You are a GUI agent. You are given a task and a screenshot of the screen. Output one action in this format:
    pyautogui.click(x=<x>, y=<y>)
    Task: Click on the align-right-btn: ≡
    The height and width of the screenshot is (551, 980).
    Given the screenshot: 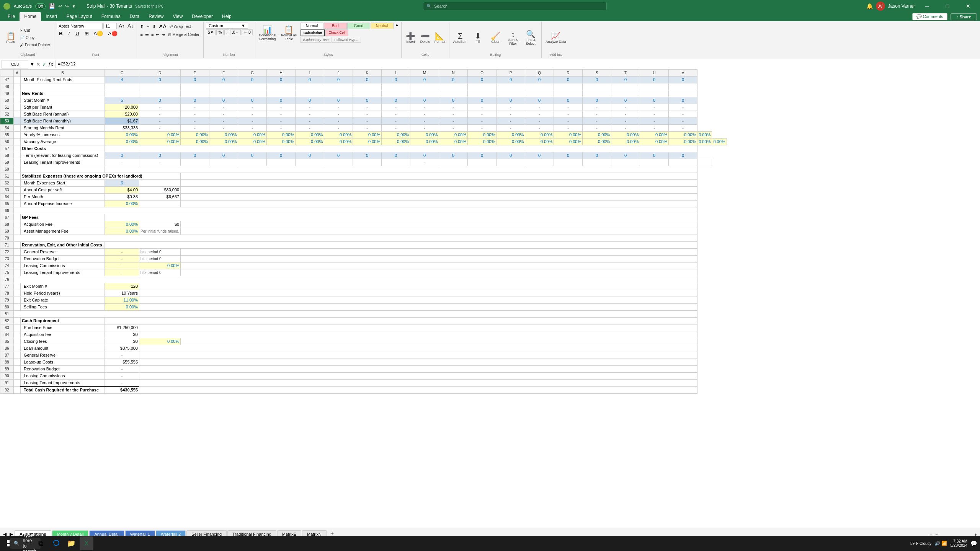 What is the action you would take?
    pyautogui.click(x=152, y=34)
    